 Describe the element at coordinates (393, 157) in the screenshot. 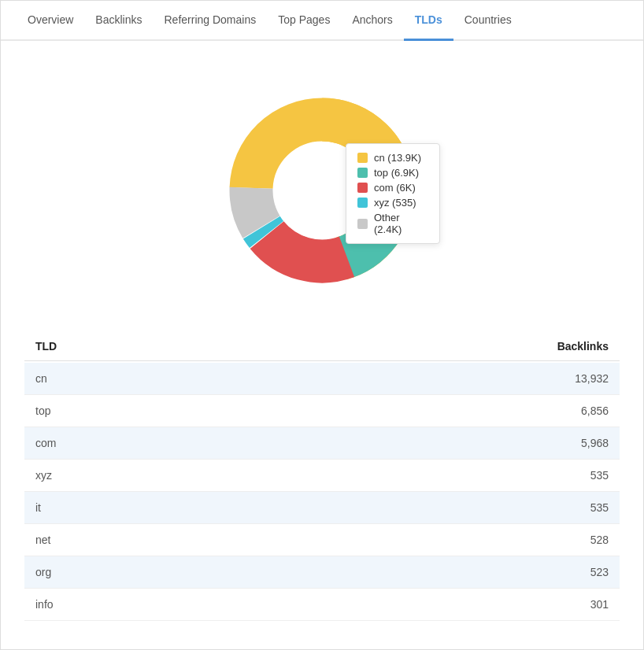

I see `tooltip-row-cn: cn (13.9K)` at that location.